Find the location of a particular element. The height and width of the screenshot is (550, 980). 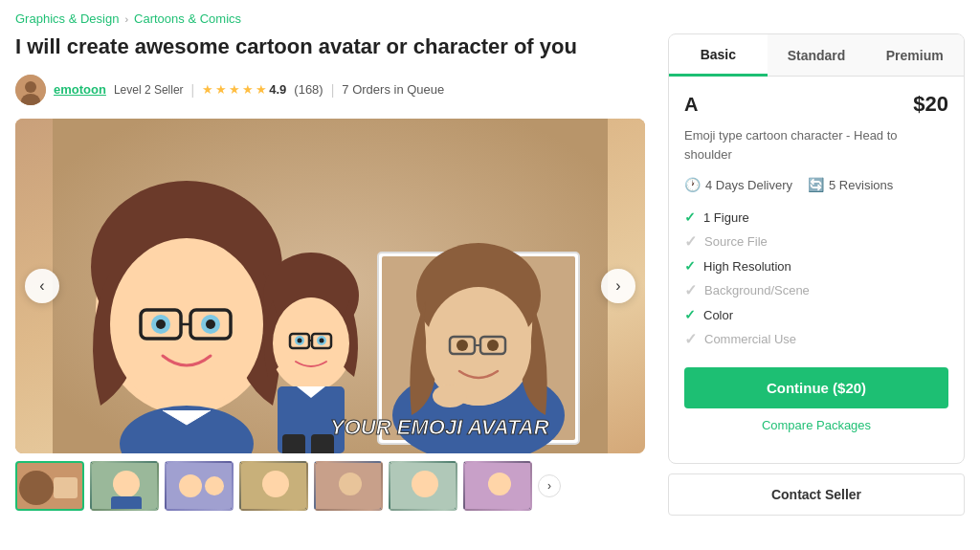

star-rating: ★ ★ ★ ★ ★ 4.9 is located at coordinates (244, 90).